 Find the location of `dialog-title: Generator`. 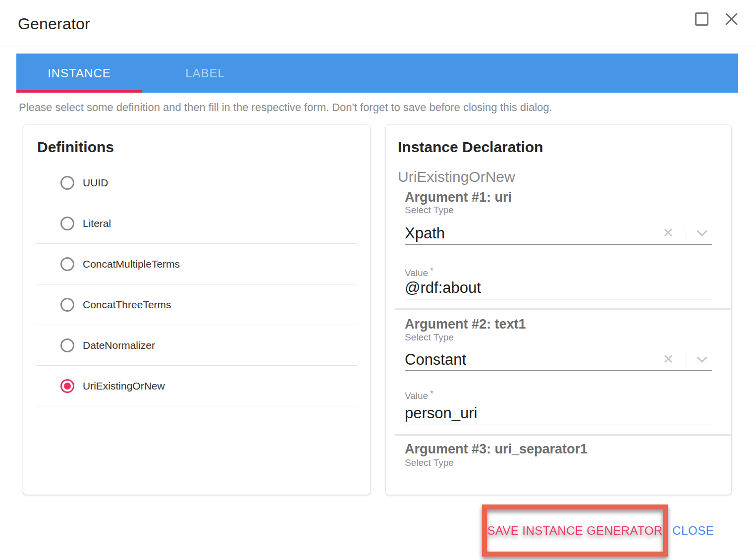

dialog-title: Generator is located at coordinates (54, 24).